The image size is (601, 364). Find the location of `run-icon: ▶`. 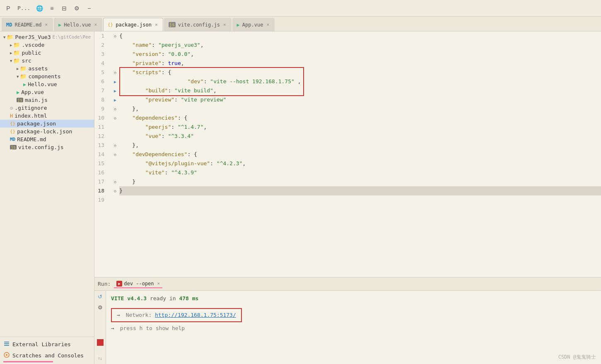

run-icon: ▶ is located at coordinates (119, 284).